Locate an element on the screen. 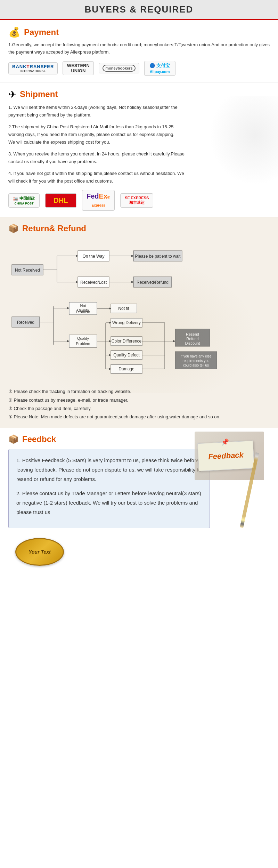 Image resolution: width=278 pixels, height=868 pixels. alipay-logo: 🔵 支付宝Alipay.com is located at coordinates (160, 68).